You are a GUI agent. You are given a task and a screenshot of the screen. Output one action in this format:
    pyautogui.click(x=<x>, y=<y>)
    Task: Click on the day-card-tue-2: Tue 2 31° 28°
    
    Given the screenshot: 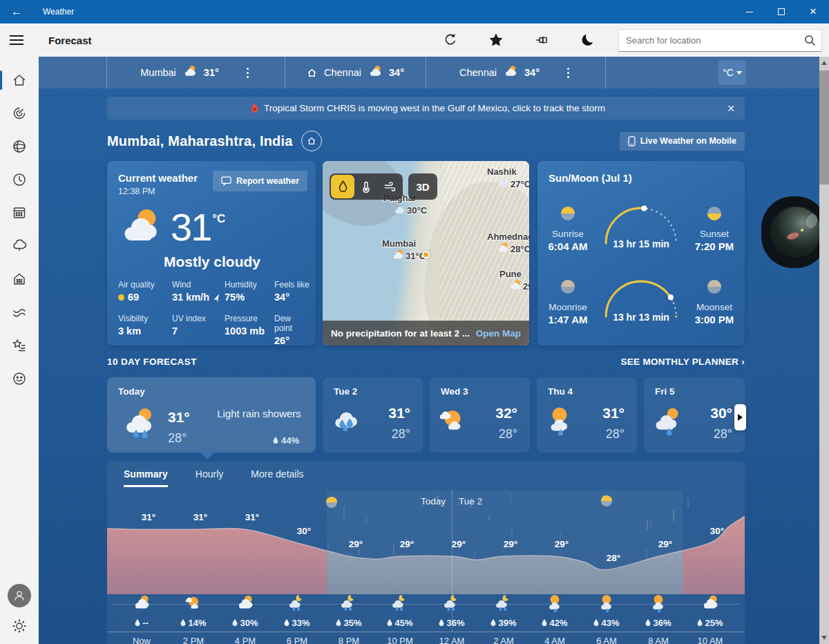 What is the action you would take?
    pyautogui.click(x=373, y=415)
    